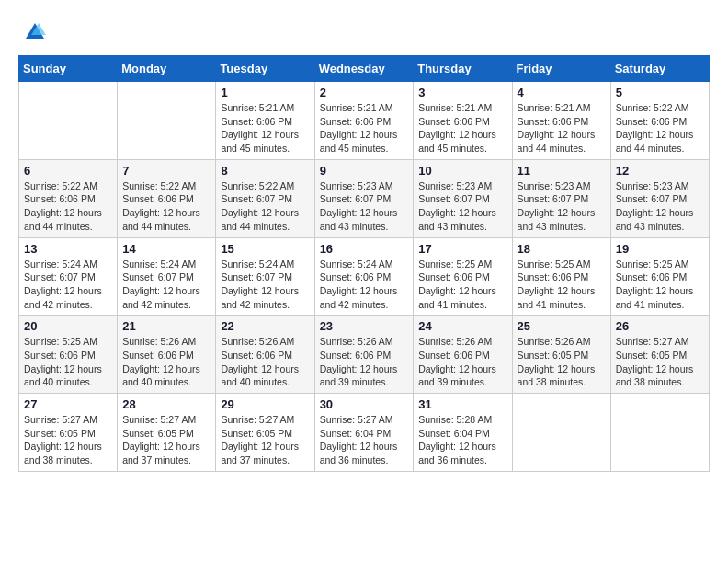 The width and height of the screenshot is (728, 563). I want to click on calendar-cell: 15Sunrise: 5:24 AMSunset: 6:07 PMDayligh…, so click(265, 276).